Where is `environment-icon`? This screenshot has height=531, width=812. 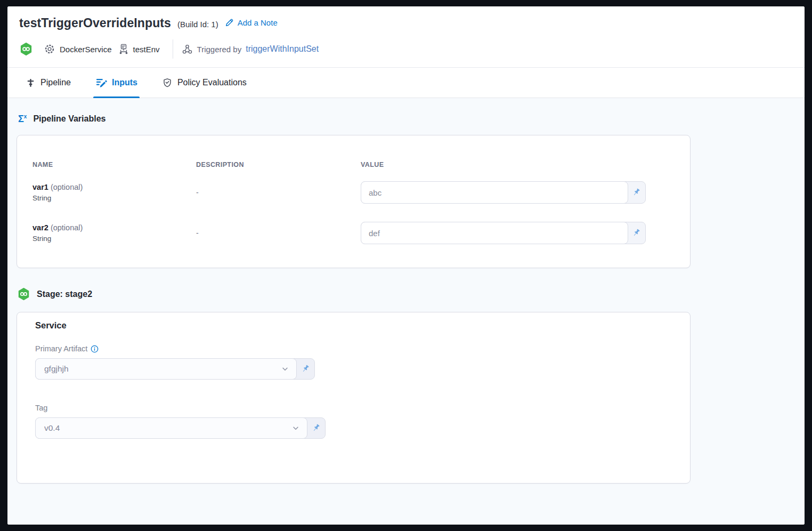 environment-icon is located at coordinates (124, 49).